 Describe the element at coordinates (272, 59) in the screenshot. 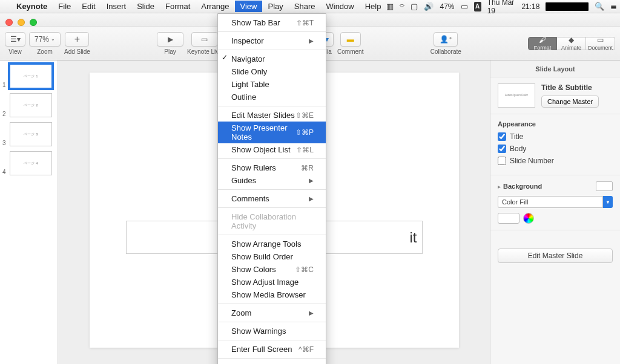

I see `menu-item: ✓Navigator` at that location.